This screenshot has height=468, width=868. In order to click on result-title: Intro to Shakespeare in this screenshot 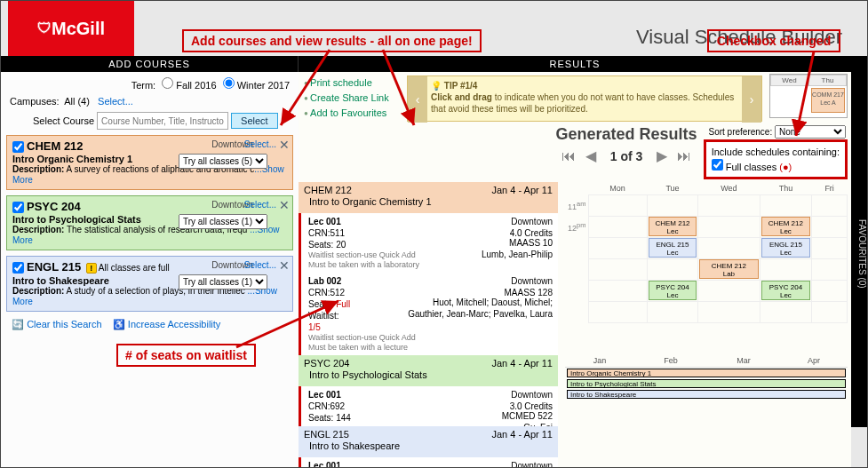, I will do `click(428, 448)`.